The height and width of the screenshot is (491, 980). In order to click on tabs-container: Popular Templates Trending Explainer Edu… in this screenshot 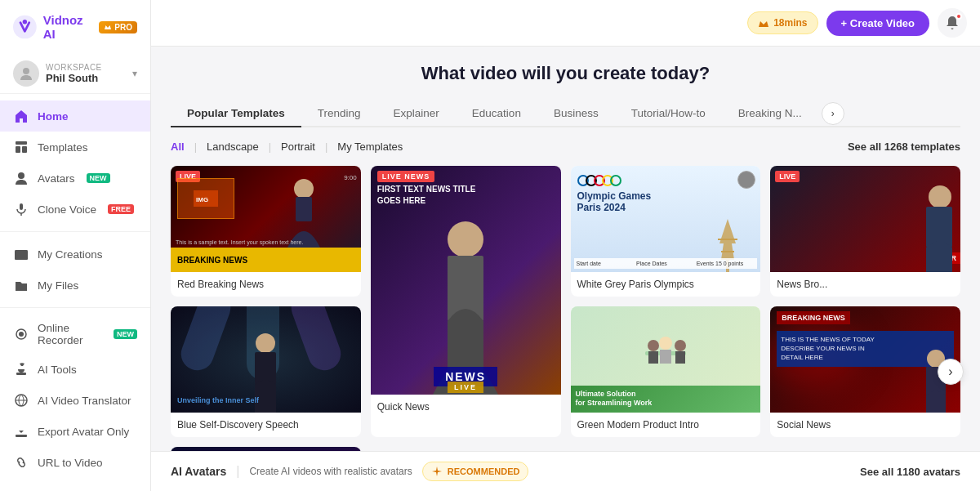, I will do `click(565, 114)`.